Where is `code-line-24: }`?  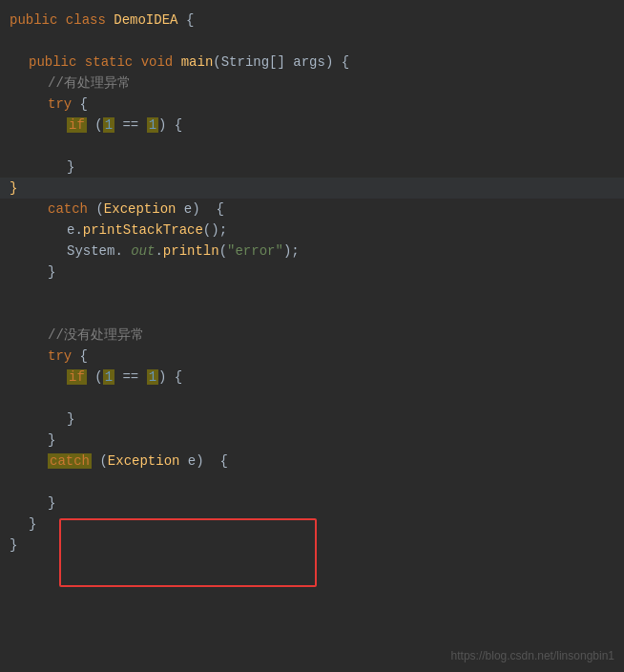 code-line-24: } is located at coordinates (312, 503).